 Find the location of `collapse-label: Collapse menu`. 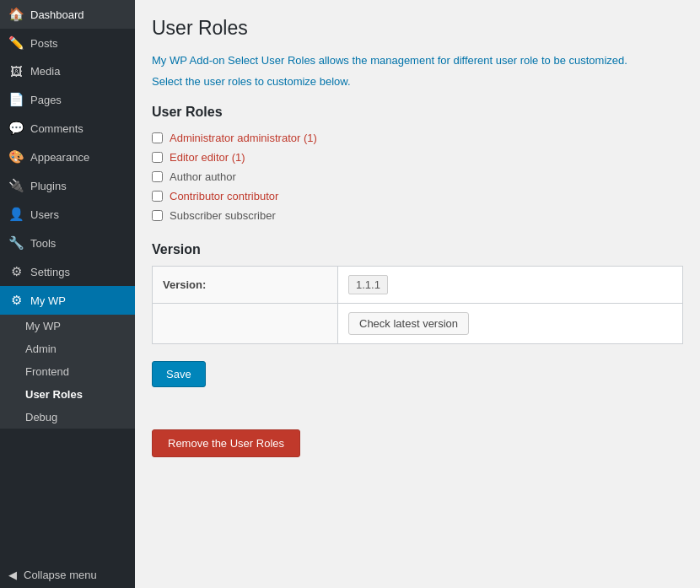

collapse-label: Collapse menu is located at coordinates (61, 575).